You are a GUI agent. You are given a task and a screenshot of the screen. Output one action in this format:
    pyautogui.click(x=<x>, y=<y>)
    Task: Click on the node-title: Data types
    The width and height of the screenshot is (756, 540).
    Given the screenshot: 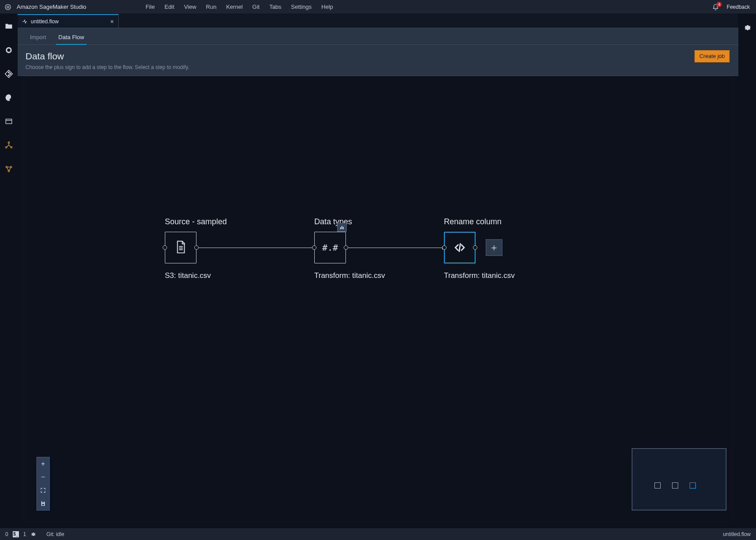 What is the action you would take?
    pyautogui.click(x=380, y=222)
    